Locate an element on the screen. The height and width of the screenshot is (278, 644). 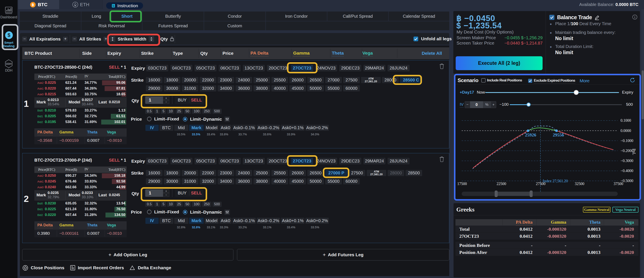
svg-text: 29556 is located at coordinates (558, 135).